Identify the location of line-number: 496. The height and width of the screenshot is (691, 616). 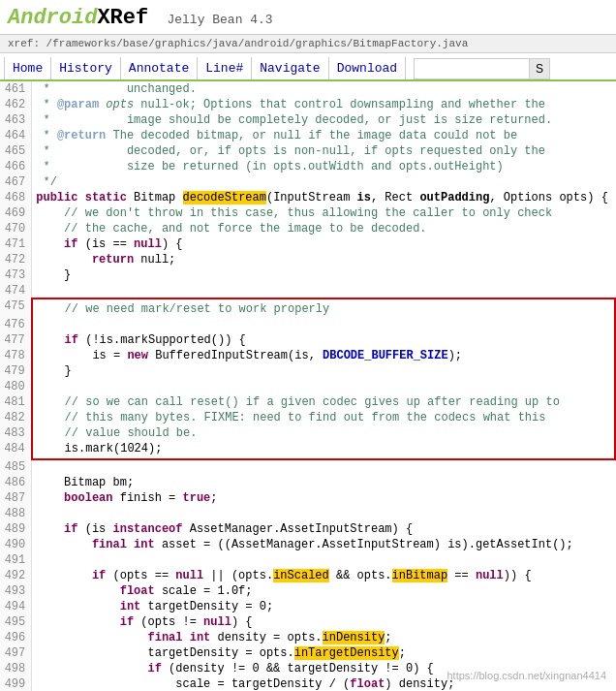
(15, 638).